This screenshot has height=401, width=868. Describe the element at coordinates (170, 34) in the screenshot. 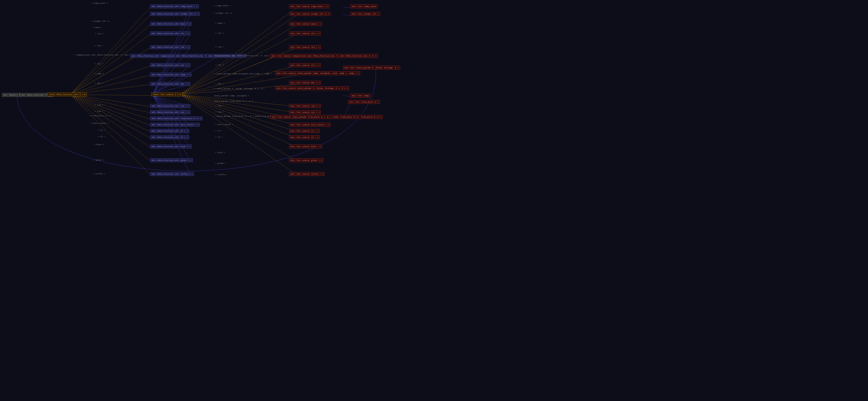

I see `node-meta-v2v-sli: mln::Meta_Function_v2v< sli > ◀` at that location.